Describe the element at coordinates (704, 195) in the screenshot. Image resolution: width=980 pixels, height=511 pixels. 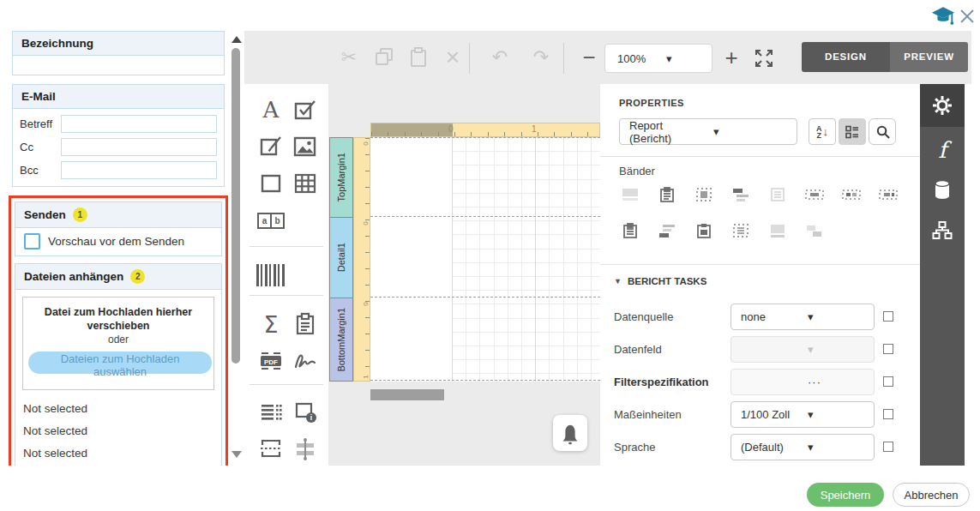
I see `page-header-band-icon` at that location.